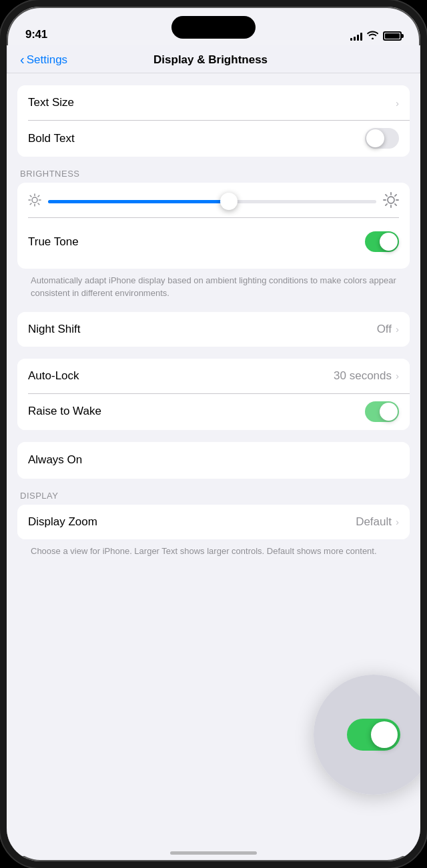  I want to click on signal-icon, so click(356, 36).